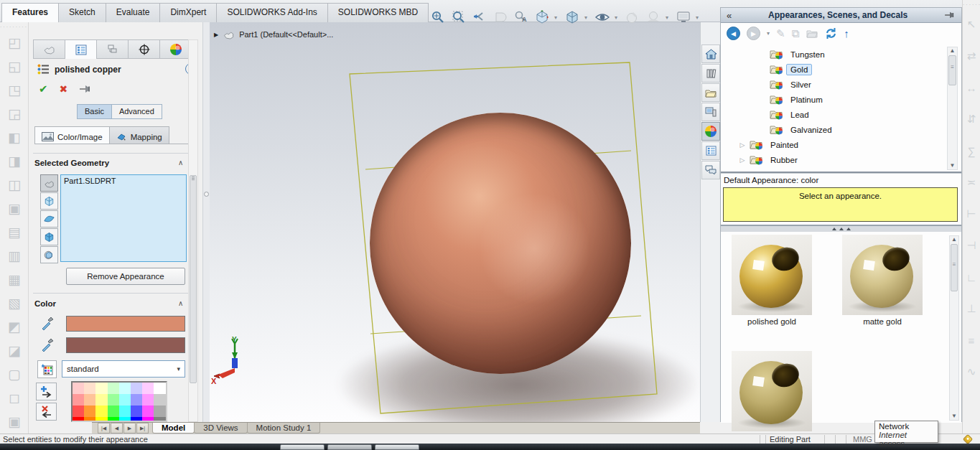 Image resolution: width=980 pixels, height=450 pixels. Describe the element at coordinates (833, 145) in the screenshot. I see `appearance-tree-item: ▷ Painted` at that location.